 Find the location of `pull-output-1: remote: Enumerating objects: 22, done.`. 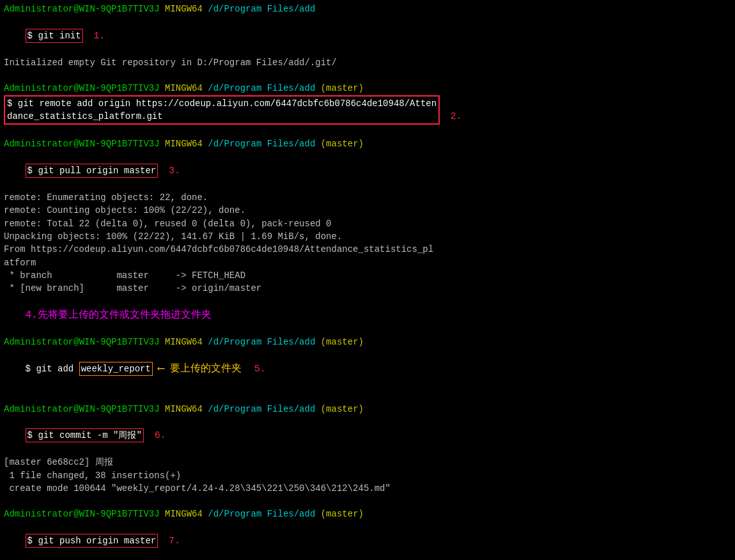

pull-output-1: remote: Enumerating objects: 22, done. is located at coordinates (368, 198).